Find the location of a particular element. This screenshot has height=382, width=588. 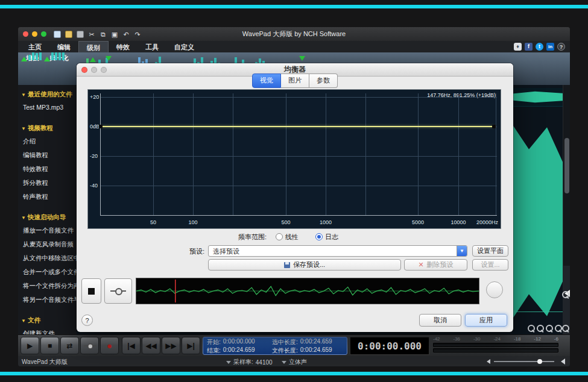

radio-linear: 线性 is located at coordinates (287, 237).